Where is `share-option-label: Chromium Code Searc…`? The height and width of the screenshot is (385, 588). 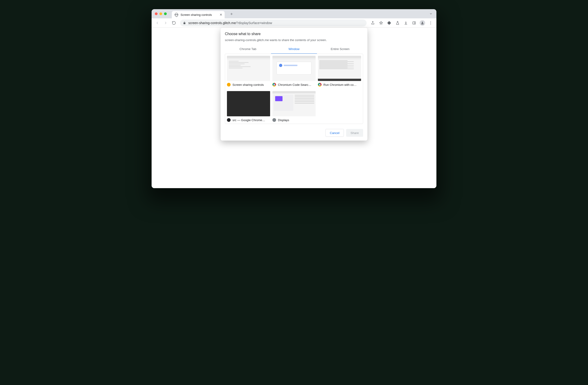
share-option-label: Chromium Code Searc… is located at coordinates (294, 85).